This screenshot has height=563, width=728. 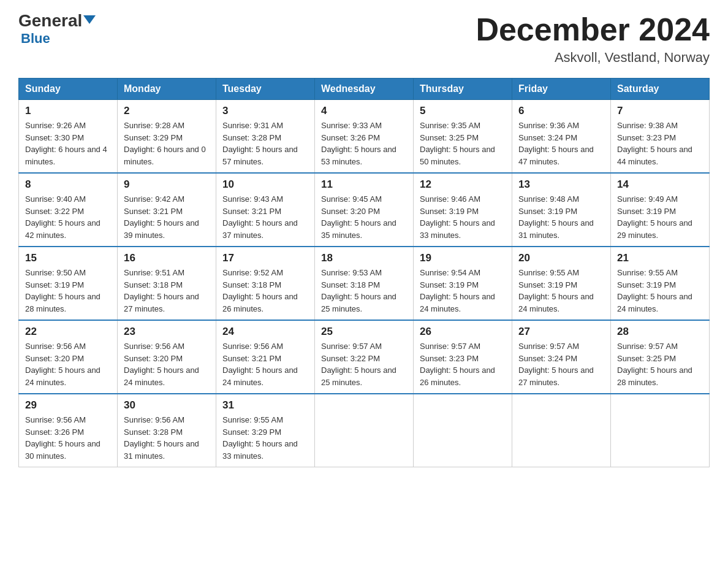 I want to click on weekday-header-thursday: Thursday, so click(x=463, y=90).